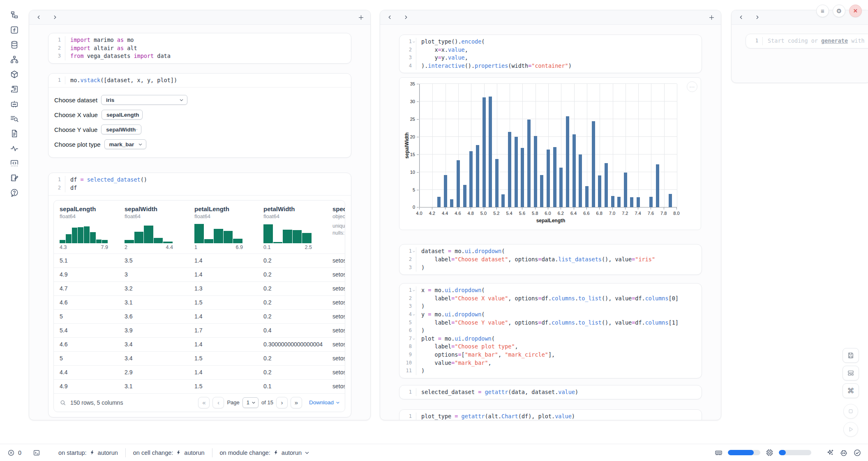  I want to click on code-line: 3from vega_datasets import data, so click(200, 56).